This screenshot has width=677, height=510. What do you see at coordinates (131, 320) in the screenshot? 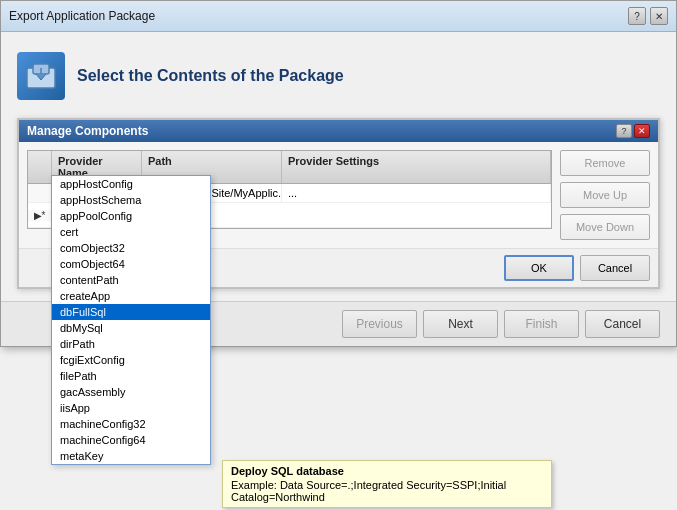
I see `provider-dropdown-list: appHostConfig appHostSchema appPoolConfi…` at bounding box center [131, 320].